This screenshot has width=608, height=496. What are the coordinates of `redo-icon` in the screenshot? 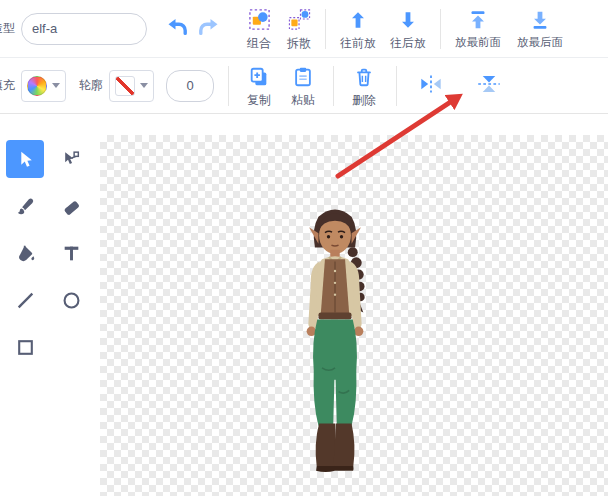 It's located at (209, 34).